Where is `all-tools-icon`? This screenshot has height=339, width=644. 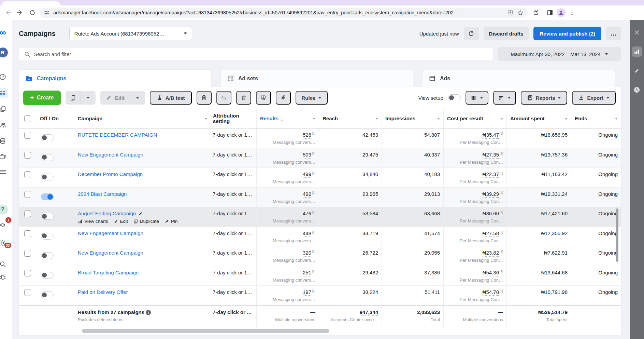 all-tools-icon is located at coordinates (4, 172).